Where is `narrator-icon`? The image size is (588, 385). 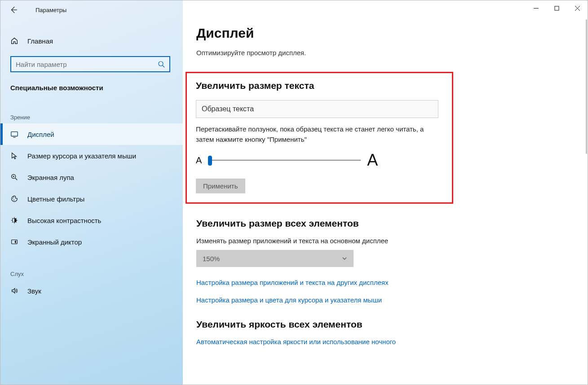 narrator-icon is located at coordinates (15, 242).